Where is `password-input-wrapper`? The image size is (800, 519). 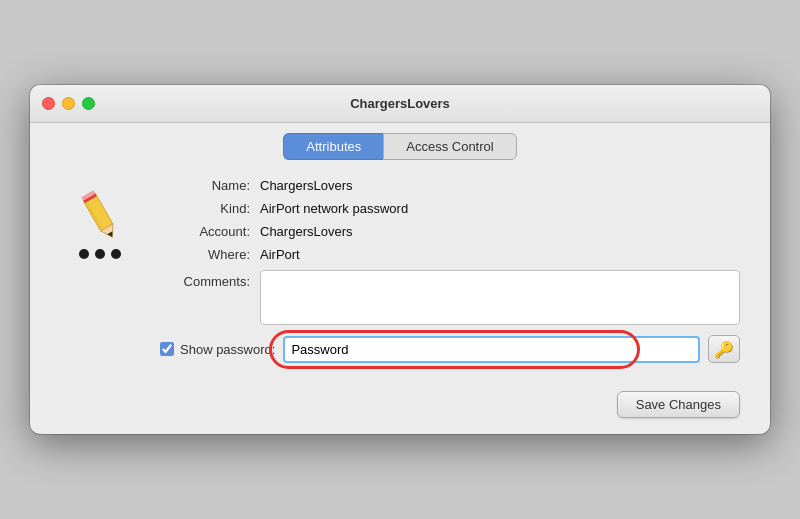 password-input-wrapper is located at coordinates (492, 350).